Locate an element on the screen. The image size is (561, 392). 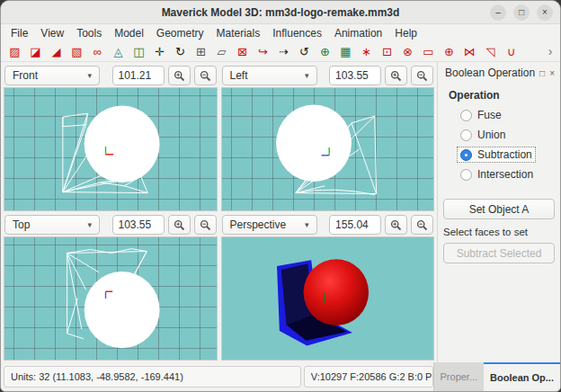
maximize-icon: □ is located at coordinates (521, 13).